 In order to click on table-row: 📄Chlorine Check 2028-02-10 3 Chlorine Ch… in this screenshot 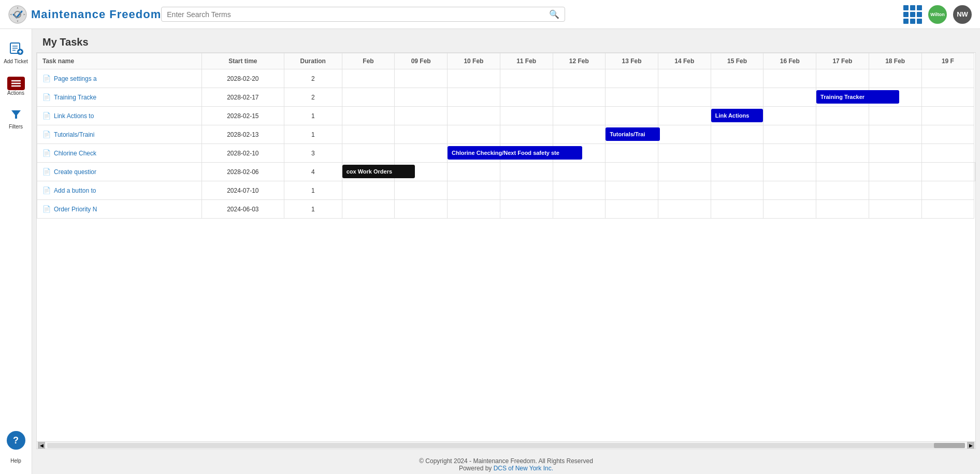, I will do `click(507, 153)`.